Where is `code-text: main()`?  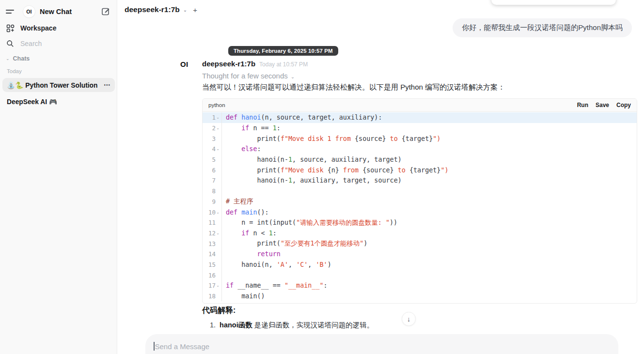 code-text: main() is located at coordinates (243, 296).